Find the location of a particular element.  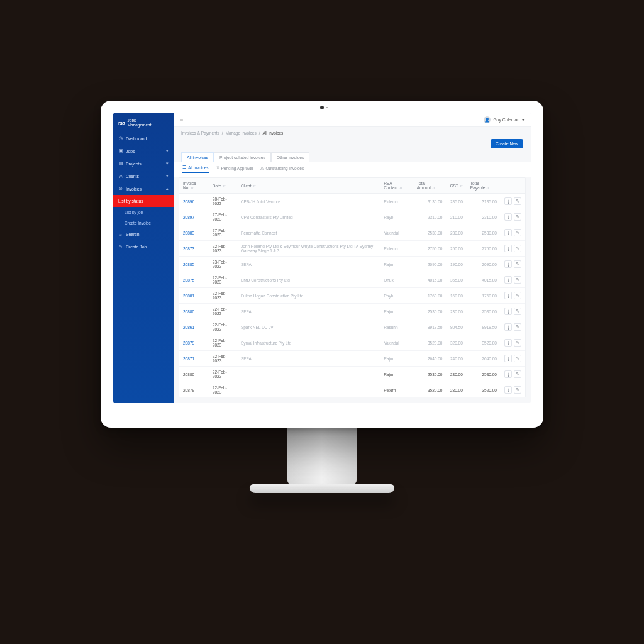

column-header: RSA Contact⇵ is located at coordinates (396, 186).